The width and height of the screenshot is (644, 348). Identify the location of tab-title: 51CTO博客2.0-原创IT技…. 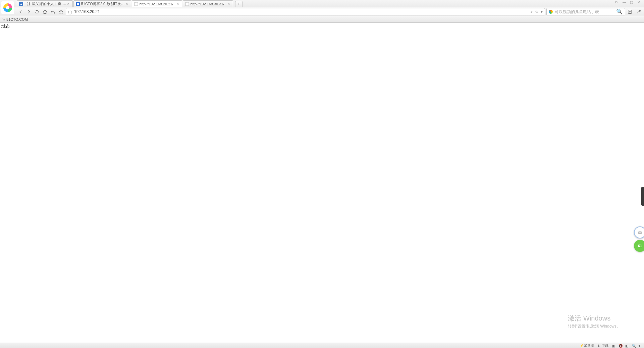
(103, 4).